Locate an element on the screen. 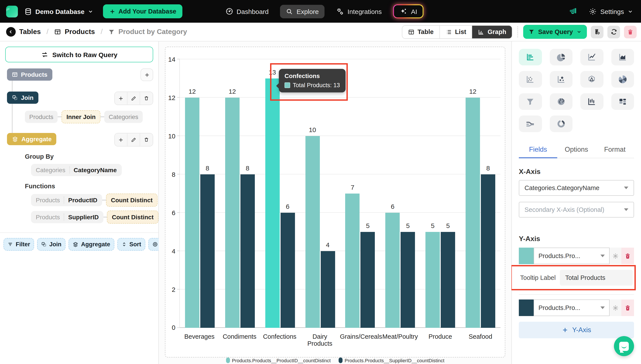 This screenshot has height=364, width=641. bar-seafood-supplierid: 8 is located at coordinates (488, 251).